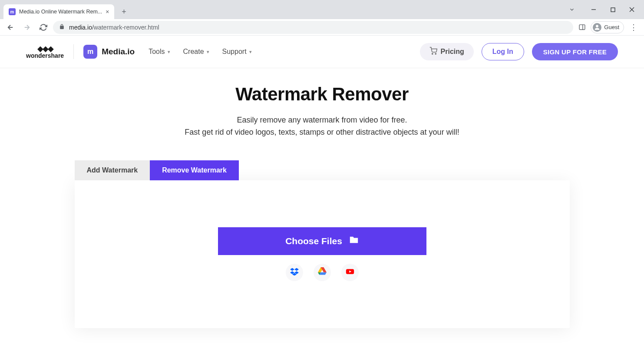 The width and height of the screenshot is (644, 345). Describe the element at coordinates (234, 52) in the screenshot. I see `nav-support-label: Support` at that location.